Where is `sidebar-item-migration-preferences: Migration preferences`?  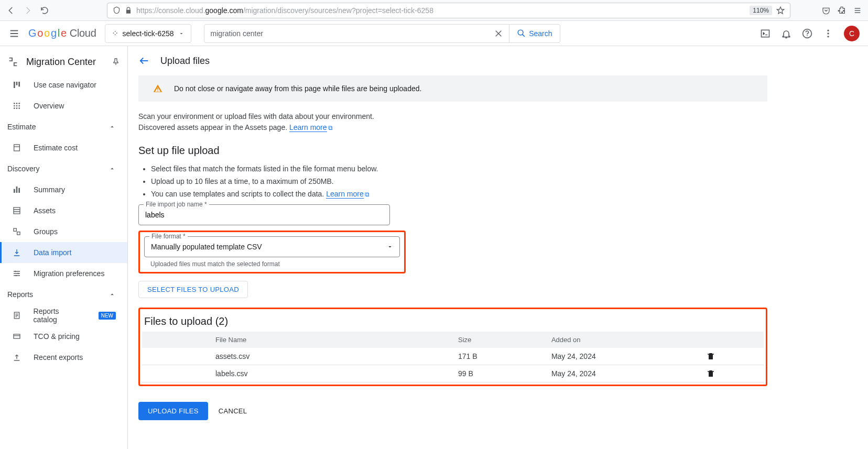 sidebar-item-migration-preferences: Migration preferences is located at coordinates (64, 273).